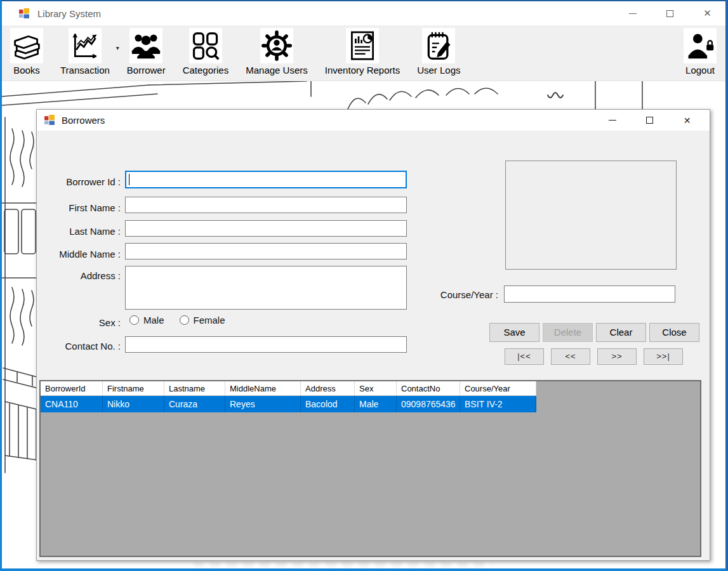 The image size is (728, 571). What do you see at coordinates (700, 52) in the screenshot?
I see `toolbar-item-logout: Logout` at bounding box center [700, 52].